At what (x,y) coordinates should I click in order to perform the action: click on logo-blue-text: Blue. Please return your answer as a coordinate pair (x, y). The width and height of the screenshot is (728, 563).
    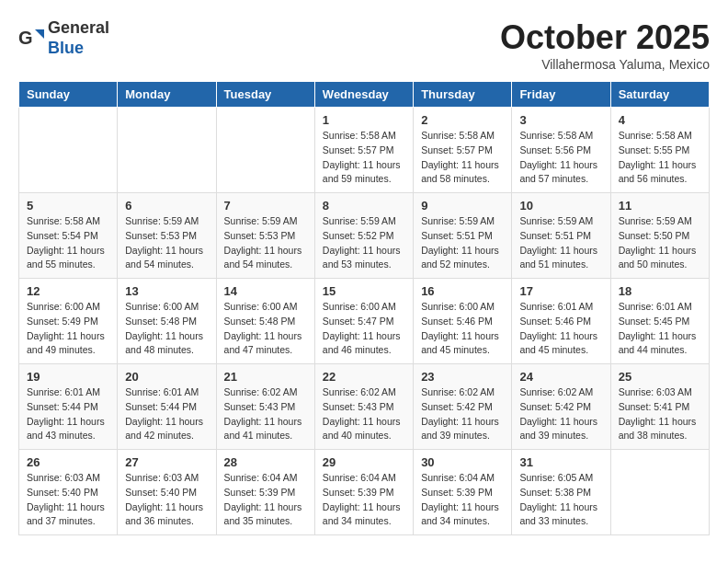
    Looking at the image, I should click on (79, 49).